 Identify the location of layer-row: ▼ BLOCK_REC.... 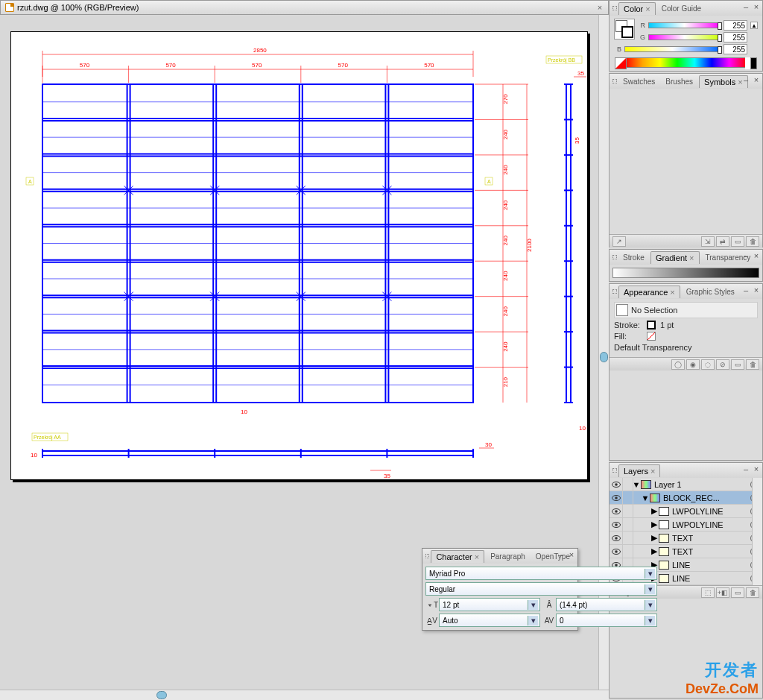
(686, 498).